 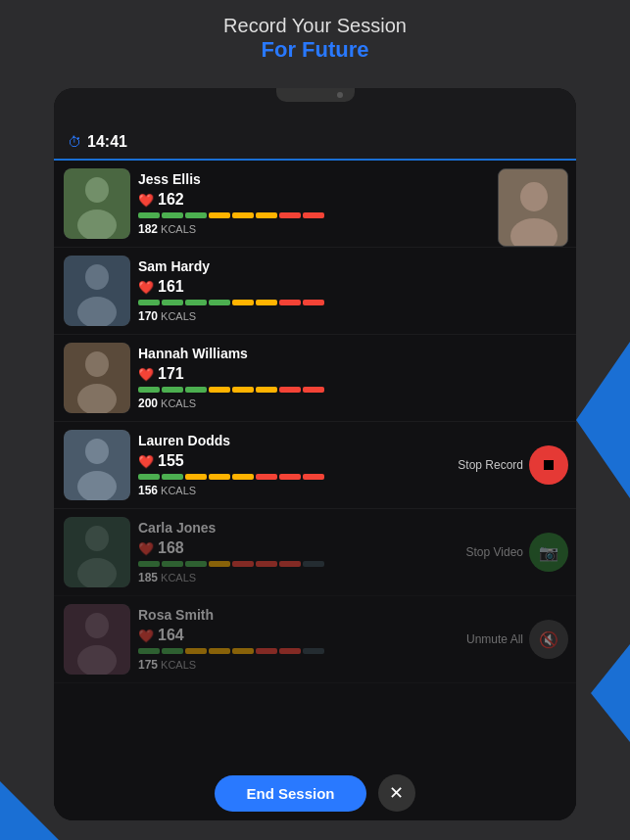 I want to click on kcals-display: 200 KCALS, so click(x=349, y=403).